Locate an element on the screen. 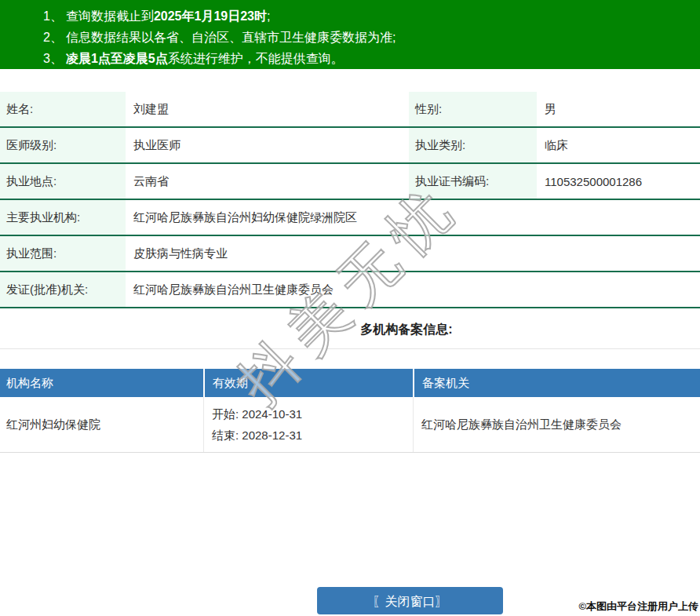 This screenshot has width=700, height=616. notice-text: ; is located at coordinates (268, 16).